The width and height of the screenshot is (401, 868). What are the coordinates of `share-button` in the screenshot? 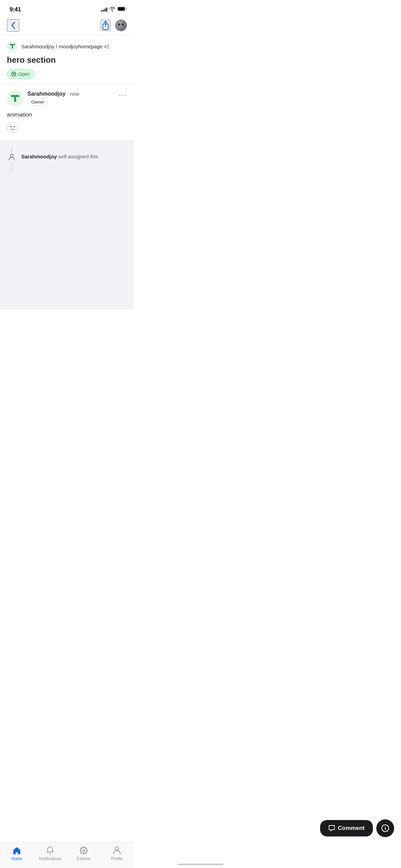 It's located at (106, 25).